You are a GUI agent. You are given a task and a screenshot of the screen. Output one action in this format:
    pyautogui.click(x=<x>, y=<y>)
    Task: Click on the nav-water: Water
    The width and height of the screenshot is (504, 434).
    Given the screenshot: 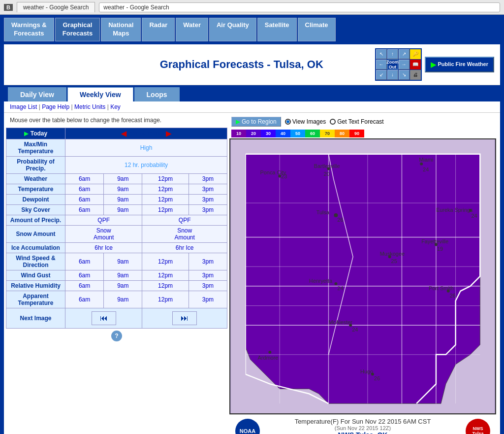 What is the action you would take?
    pyautogui.click(x=192, y=30)
    